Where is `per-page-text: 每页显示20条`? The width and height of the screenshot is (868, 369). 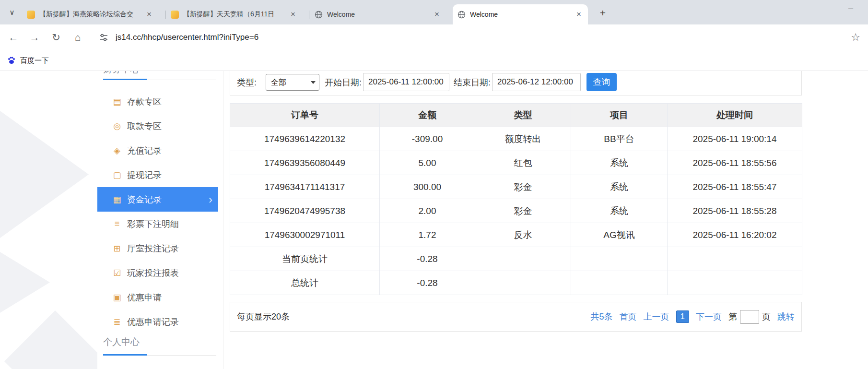
per-page-text: 每页显示20条 is located at coordinates (263, 317).